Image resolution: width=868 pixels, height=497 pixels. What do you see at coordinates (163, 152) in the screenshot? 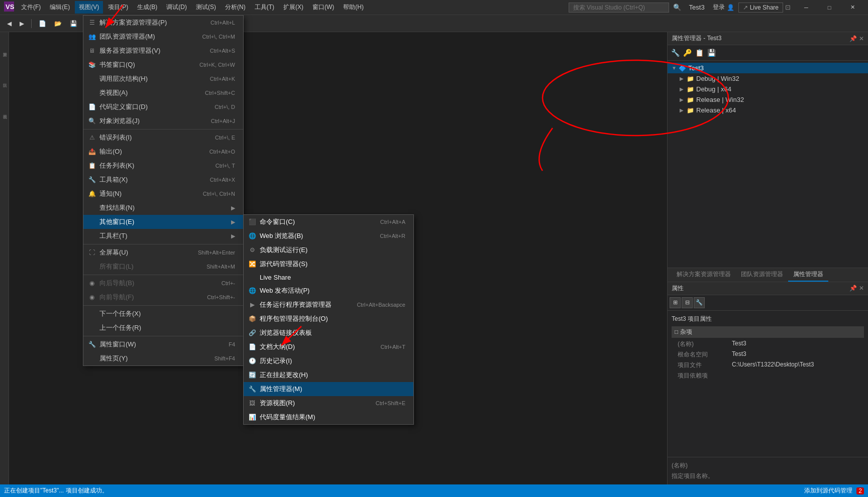
I see `menu-output: 📤 输出(O) Ctrl+Alt+O` at bounding box center [163, 152].